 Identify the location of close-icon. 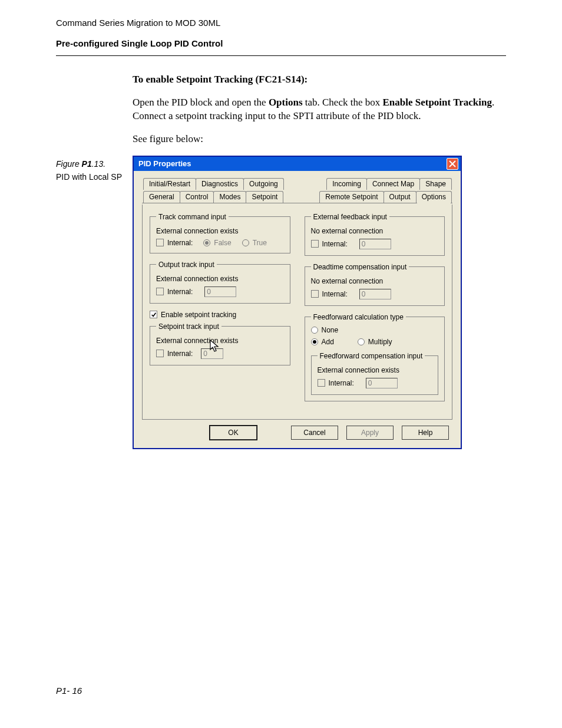
(452, 164).